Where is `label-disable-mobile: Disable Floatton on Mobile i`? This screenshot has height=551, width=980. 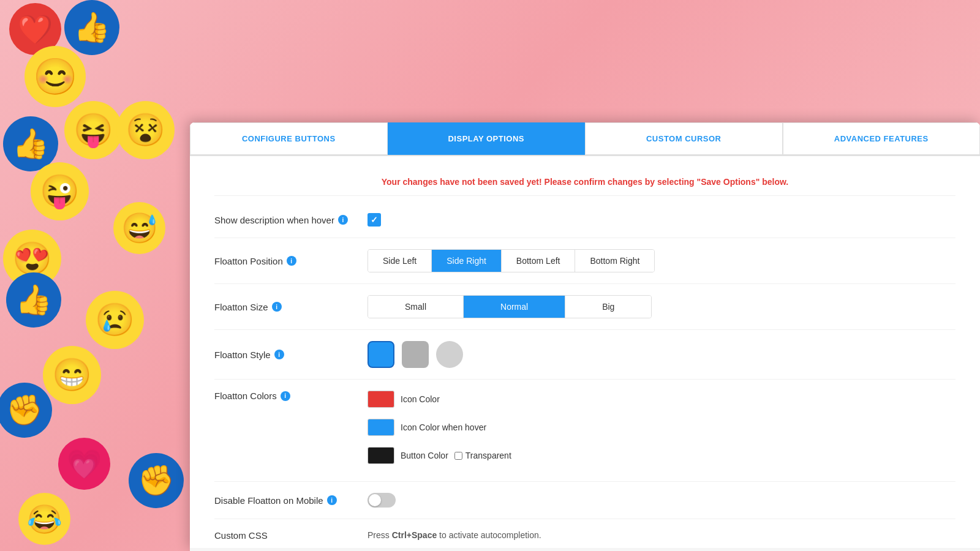
label-disable-mobile: Disable Floatton on Mobile i is located at coordinates (285, 501).